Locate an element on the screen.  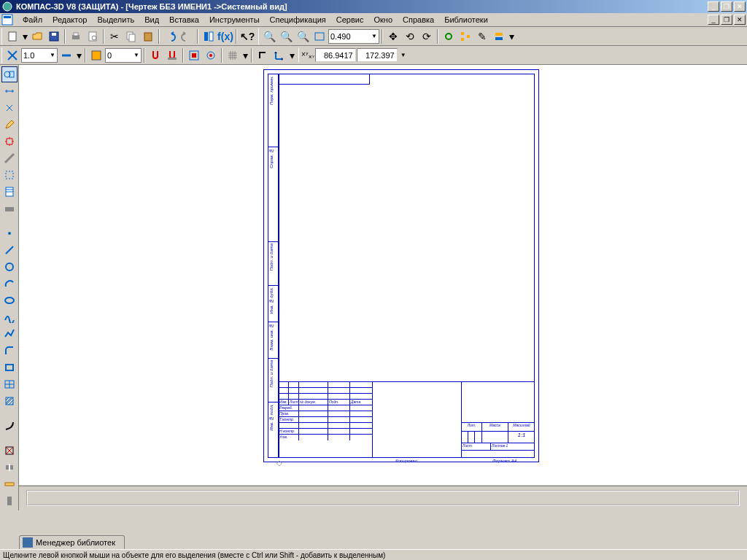
menu-tools: Инструменты is located at coordinates (235, 20).